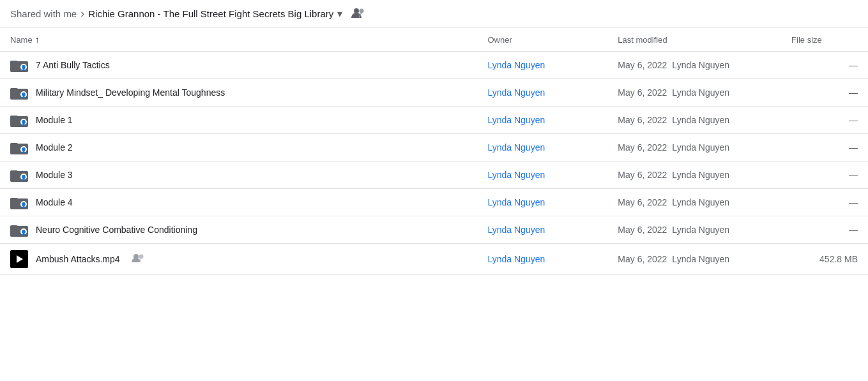 Image resolution: width=868 pixels, height=381 pixels. I want to click on breadcrumb: Shared with me › Richie Grannon - The Fu…, so click(434, 14).